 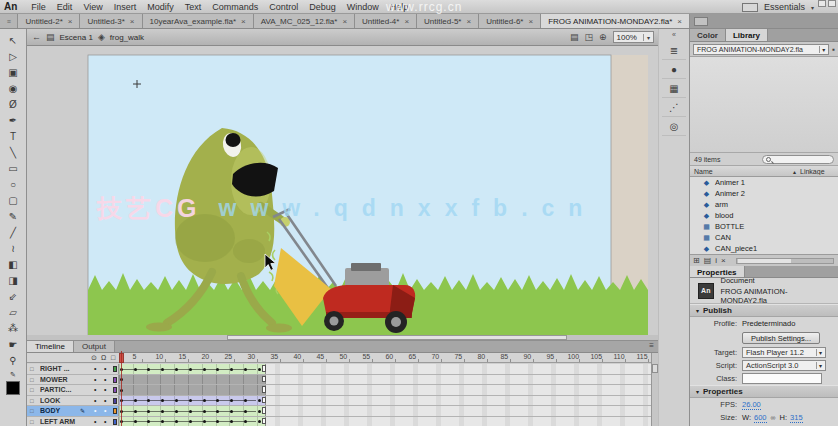 I want to click on menu-control: Control, so click(x=284, y=7).